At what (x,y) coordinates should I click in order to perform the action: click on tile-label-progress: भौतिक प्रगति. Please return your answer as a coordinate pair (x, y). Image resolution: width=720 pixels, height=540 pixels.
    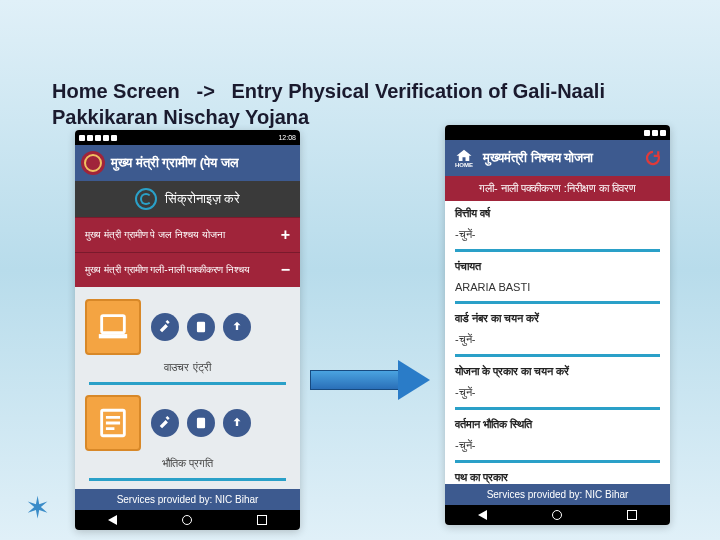
    Looking at the image, I should click on (188, 469).